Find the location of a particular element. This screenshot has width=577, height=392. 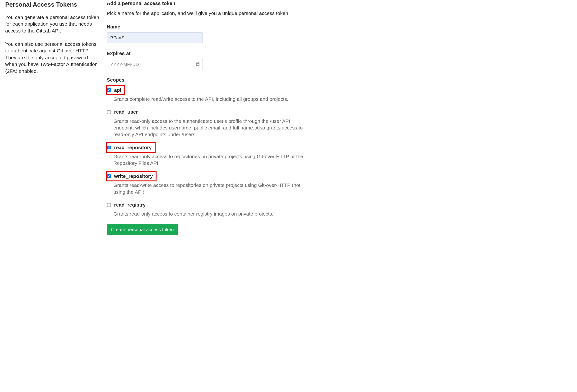

scope-label-write_repository: write_repository is located at coordinates (133, 176).